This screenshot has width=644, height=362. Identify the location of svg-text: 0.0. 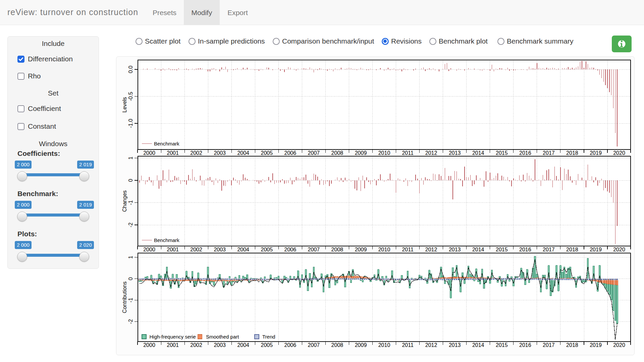
(131, 69).